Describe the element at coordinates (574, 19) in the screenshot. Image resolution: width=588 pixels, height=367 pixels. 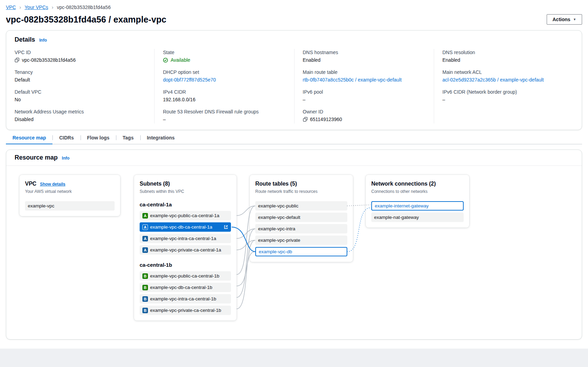
I see `caret-down-icon: ▼` at that location.